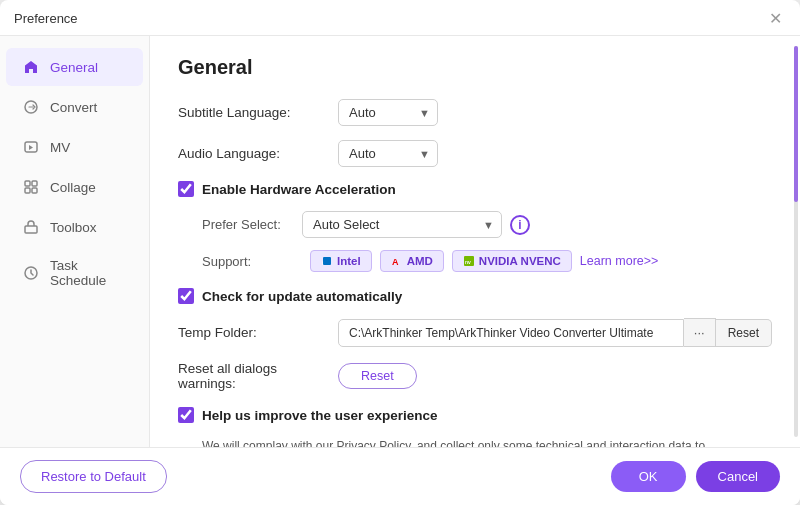 The width and height of the screenshot is (800, 505). I want to click on sidebar-label-general: General, so click(74, 68).